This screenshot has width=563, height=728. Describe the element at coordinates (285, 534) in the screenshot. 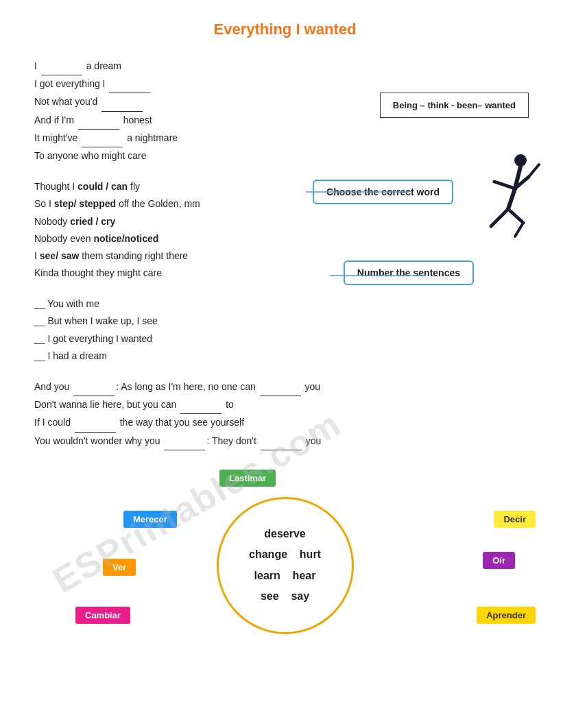

I see `vocab-word-deserve: deserve` at that location.